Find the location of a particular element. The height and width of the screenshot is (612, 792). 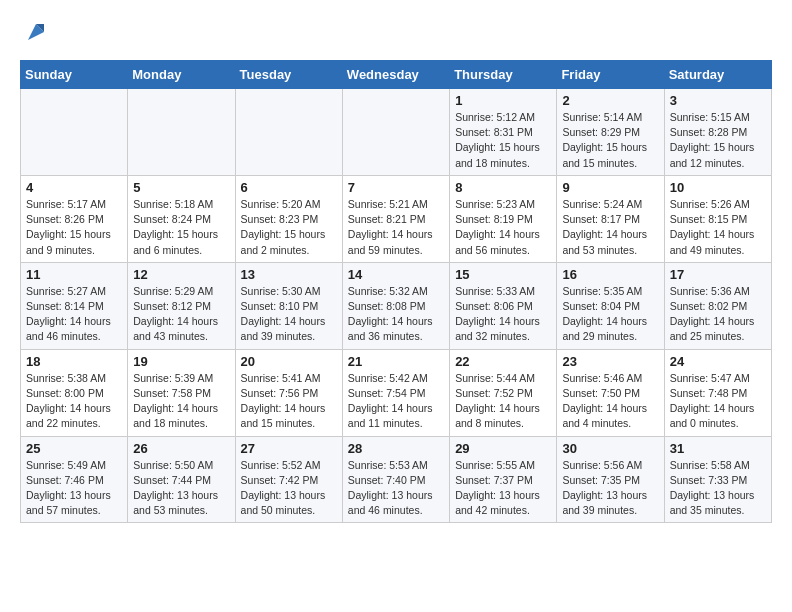

calendar-cell: 29Sunrise: 5:55 AM Sunset: 7:37 PM Dayli… is located at coordinates (504, 480).